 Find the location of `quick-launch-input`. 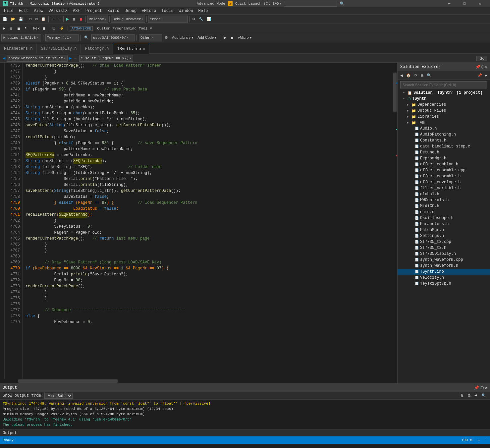

quick-launch-input is located at coordinates (310, 4).